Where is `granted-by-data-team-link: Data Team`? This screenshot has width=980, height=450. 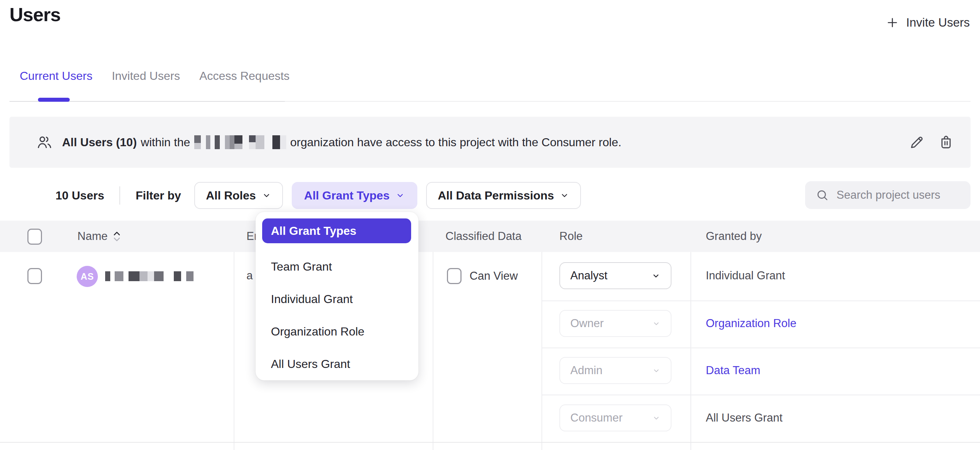 granted-by-data-team-link: Data Team is located at coordinates (733, 370).